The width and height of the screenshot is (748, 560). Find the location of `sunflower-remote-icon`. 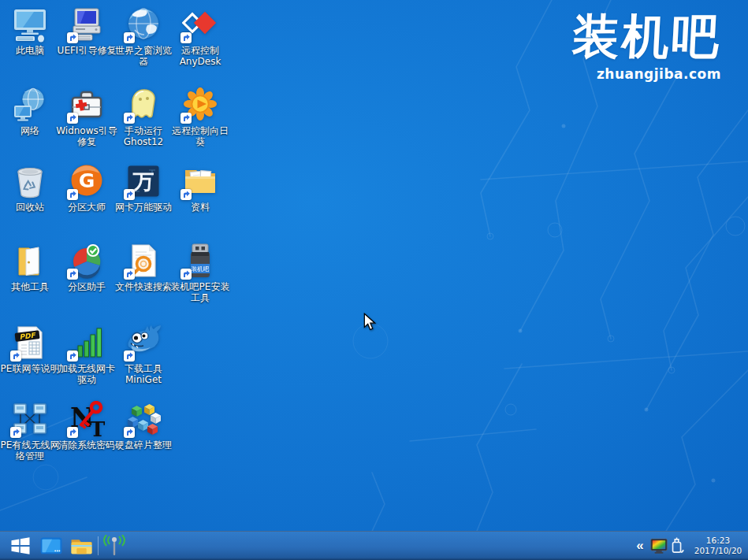

sunflower-remote-icon is located at coordinates (200, 105).